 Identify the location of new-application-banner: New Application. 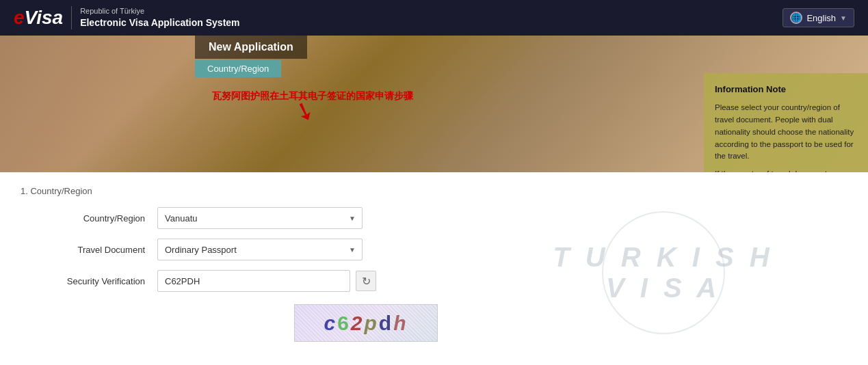
(251, 47).